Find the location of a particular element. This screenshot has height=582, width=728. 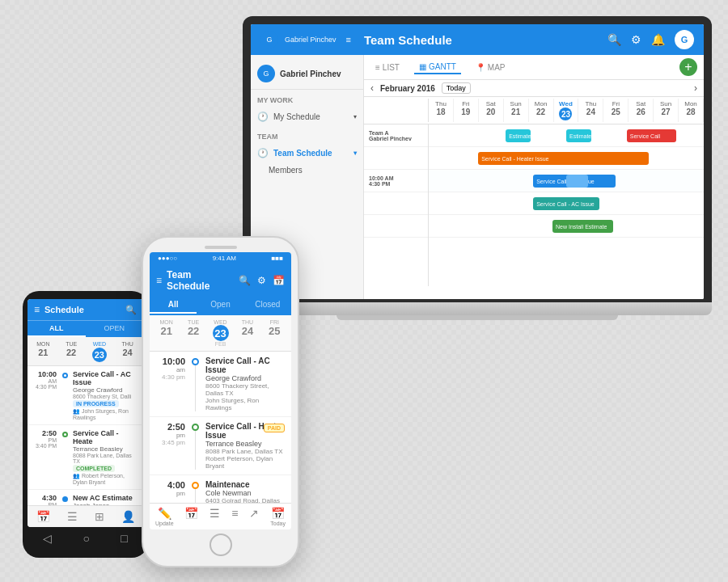

iphone-menu-icon: ≡ is located at coordinates (159, 280).